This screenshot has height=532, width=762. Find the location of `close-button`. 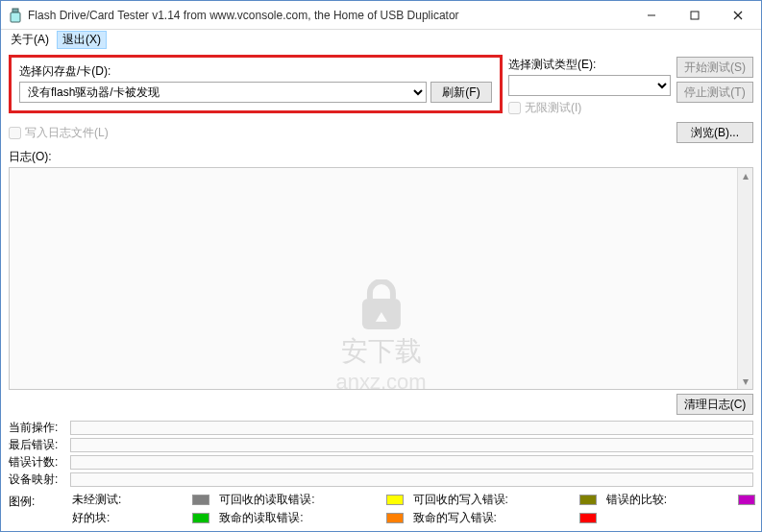

close-button is located at coordinates (738, 15).